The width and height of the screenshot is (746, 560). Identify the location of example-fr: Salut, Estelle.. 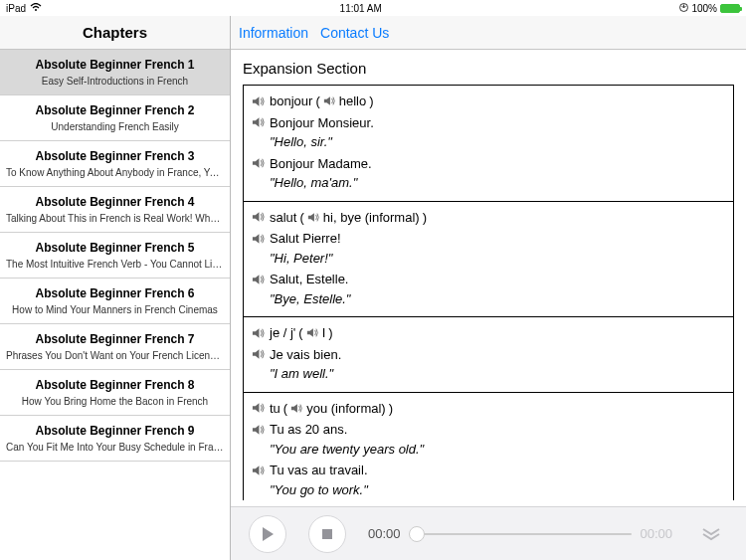
(497, 280).